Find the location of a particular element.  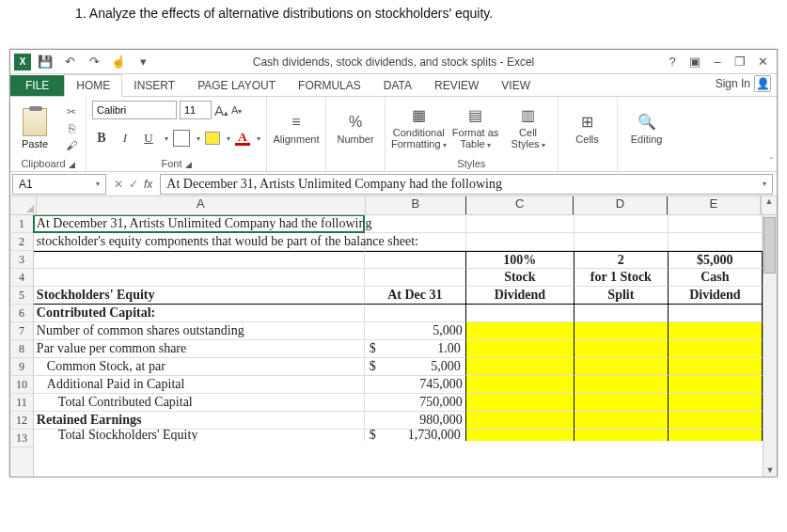

cancel-formula-icon: ✕ is located at coordinates (118, 184).